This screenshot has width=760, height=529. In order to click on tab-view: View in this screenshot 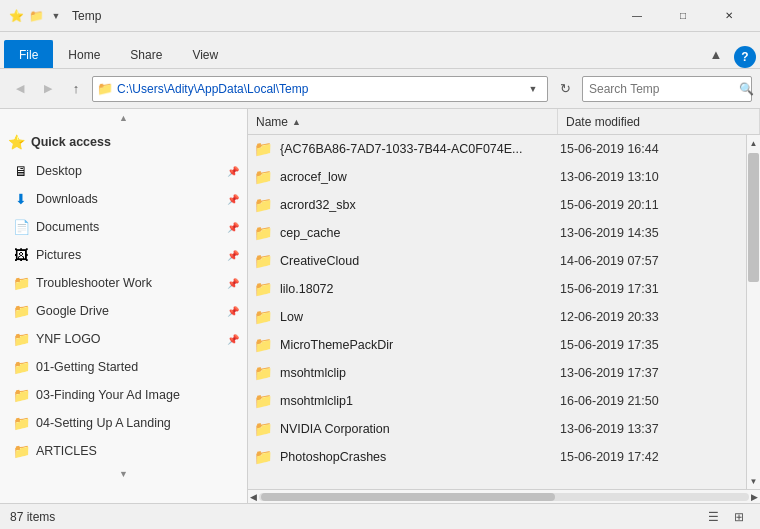, I will do `click(205, 54)`.